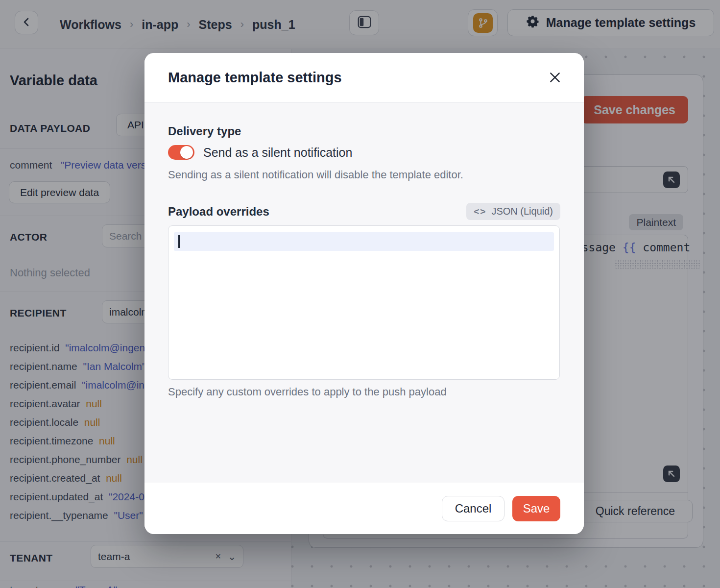 Image resolution: width=720 pixels, height=588 pixels. What do you see at coordinates (308, 392) in the screenshot?
I see `payload-helper-text: Specify any custom overrides to apply to…` at bounding box center [308, 392].